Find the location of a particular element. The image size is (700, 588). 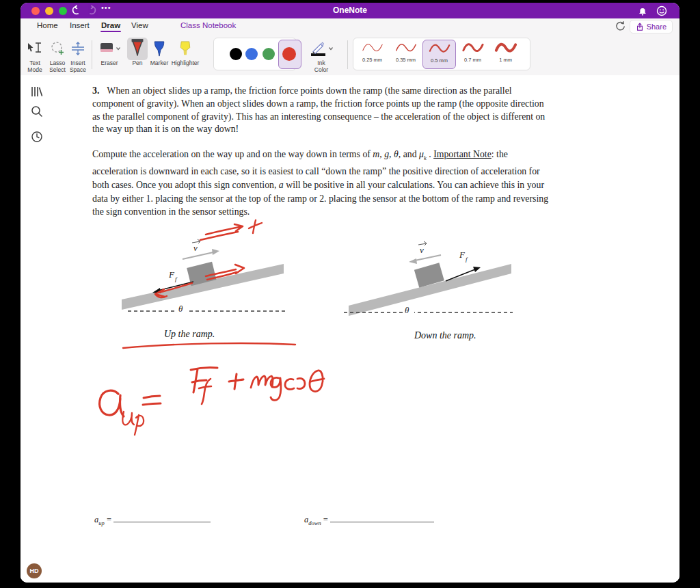

plus-sign-ink is located at coordinates (256, 227).